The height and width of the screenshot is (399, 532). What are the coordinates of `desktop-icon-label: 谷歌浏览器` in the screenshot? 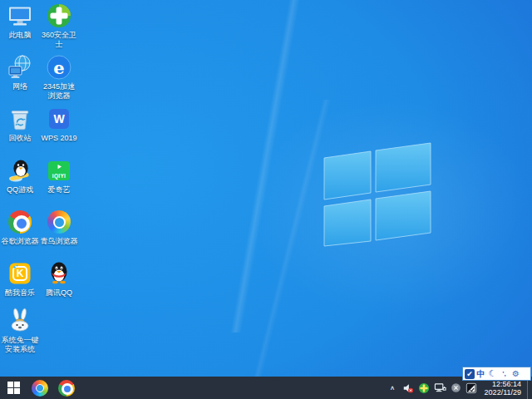 It's located at (20, 241).